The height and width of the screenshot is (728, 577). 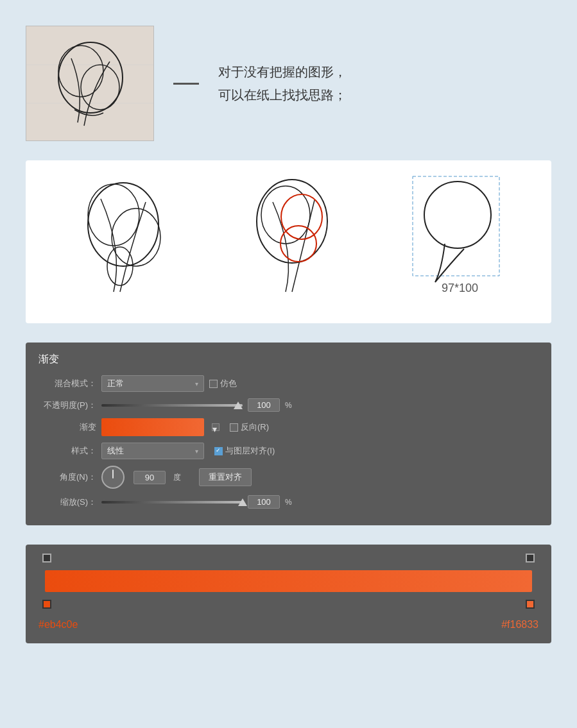 I want to click on scale-row: 缩放(S)： %, so click(x=289, y=502).